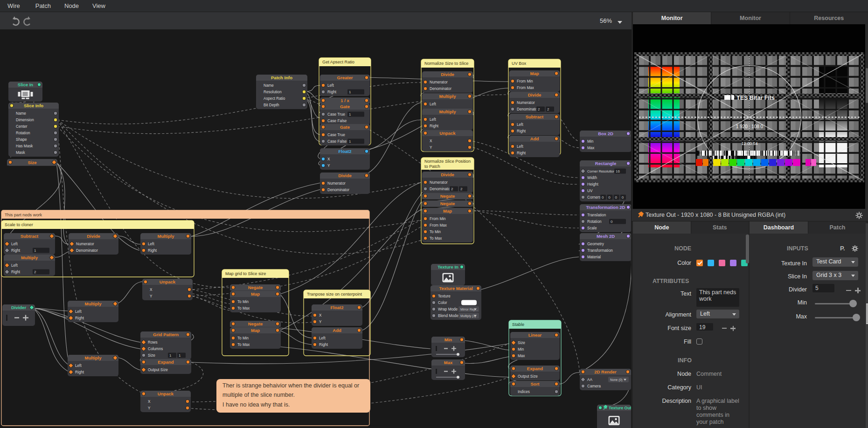 The width and height of the screenshot is (868, 428). What do you see at coordinates (524, 392) in the screenshot?
I see `svg-text: Indices` at bounding box center [524, 392].